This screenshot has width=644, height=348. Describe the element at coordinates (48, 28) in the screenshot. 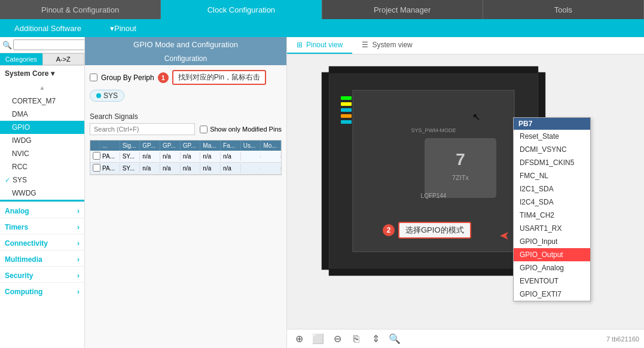

I see `nav-additional-software: Additional Software` at that location.